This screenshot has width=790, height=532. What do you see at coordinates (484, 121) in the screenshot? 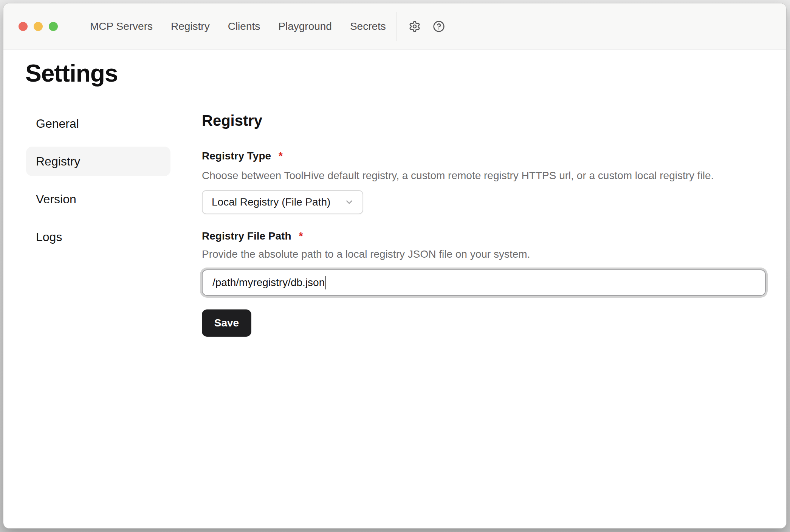
I see `section-heading: Registry` at bounding box center [484, 121].